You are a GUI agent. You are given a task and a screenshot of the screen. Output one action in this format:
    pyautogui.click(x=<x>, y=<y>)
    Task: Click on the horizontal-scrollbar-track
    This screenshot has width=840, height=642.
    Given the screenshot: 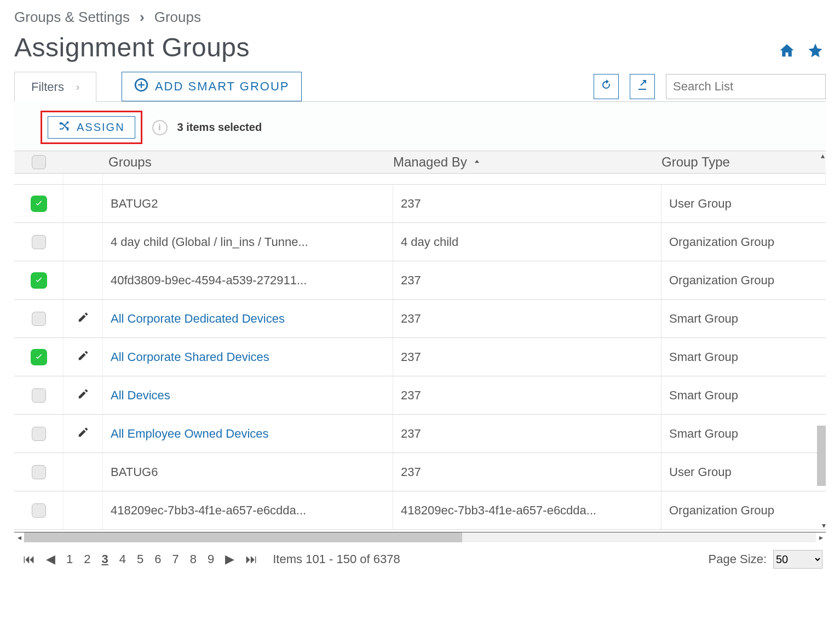 What is the action you would take?
    pyautogui.click(x=420, y=537)
    